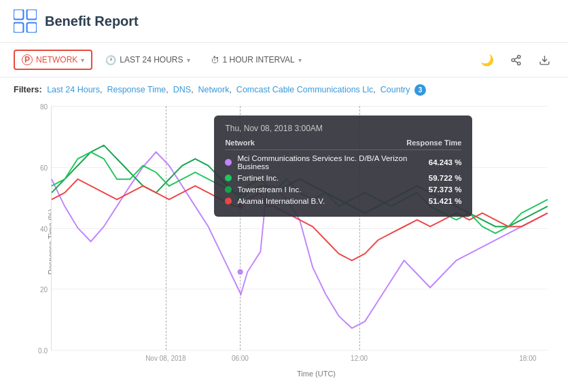 Image resolution: width=568 pixels, height=392 pixels. What do you see at coordinates (215, 60) in the screenshot?
I see `timer-icon: ⏱` at bounding box center [215, 60].